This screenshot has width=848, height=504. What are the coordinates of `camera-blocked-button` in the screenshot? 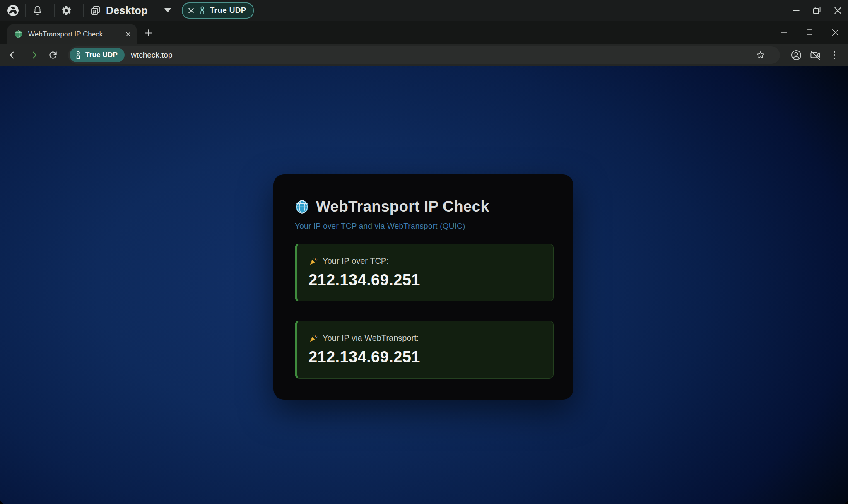 It's located at (815, 55).